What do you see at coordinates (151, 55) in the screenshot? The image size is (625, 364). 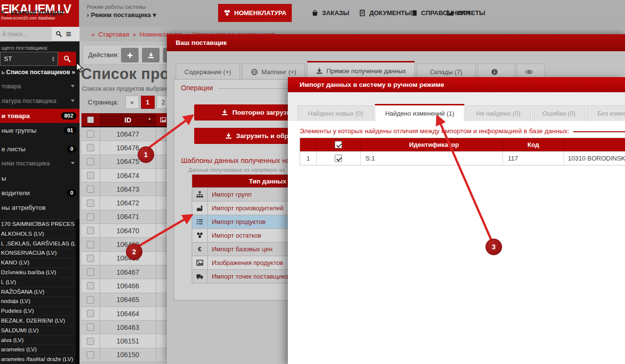 I see `download-button` at bounding box center [151, 55].